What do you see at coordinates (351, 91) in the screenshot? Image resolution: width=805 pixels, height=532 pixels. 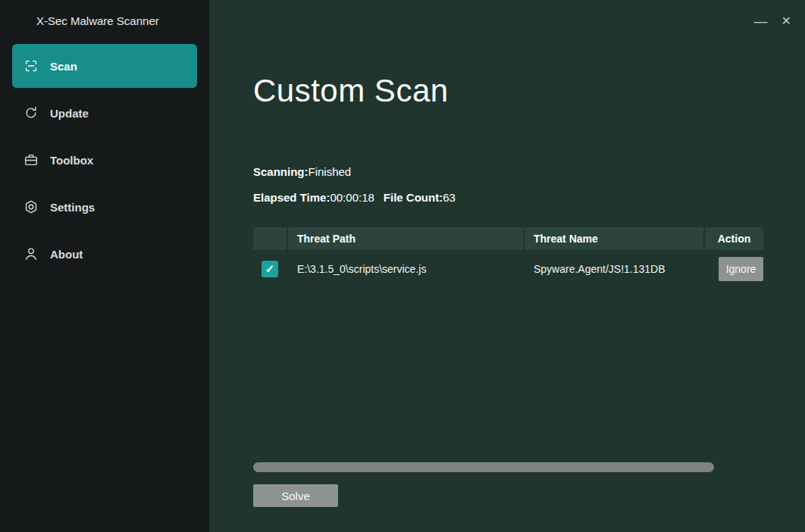 I see `page-title: Custom Scan` at bounding box center [351, 91].